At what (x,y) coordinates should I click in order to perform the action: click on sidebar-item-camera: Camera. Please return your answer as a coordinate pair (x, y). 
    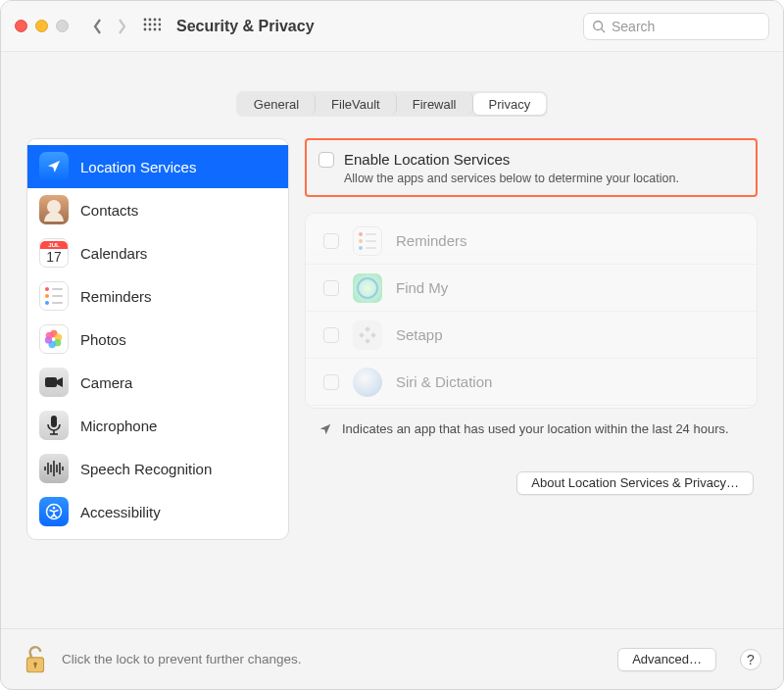
    Looking at the image, I should click on (158, 382).